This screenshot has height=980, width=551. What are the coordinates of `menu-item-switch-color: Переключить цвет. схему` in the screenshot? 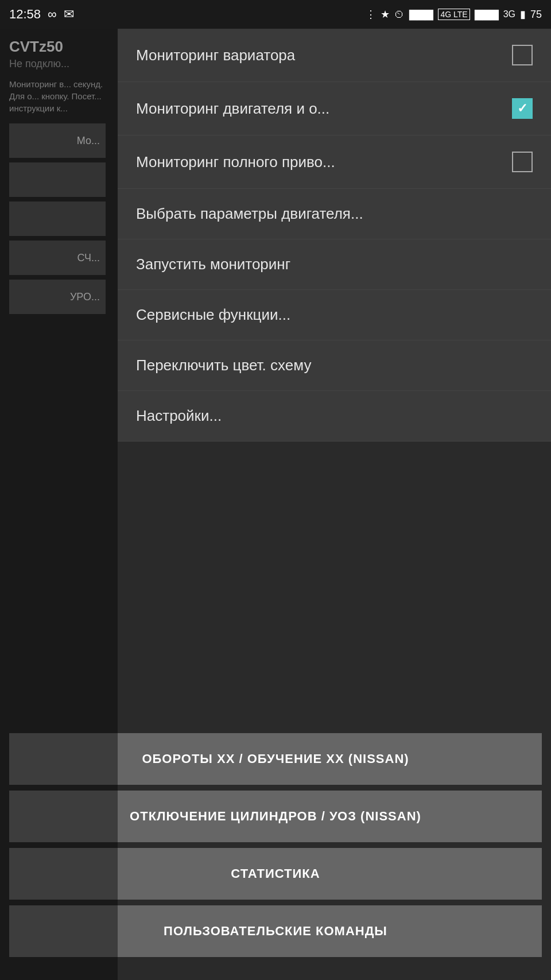 It's located at (334, 366).